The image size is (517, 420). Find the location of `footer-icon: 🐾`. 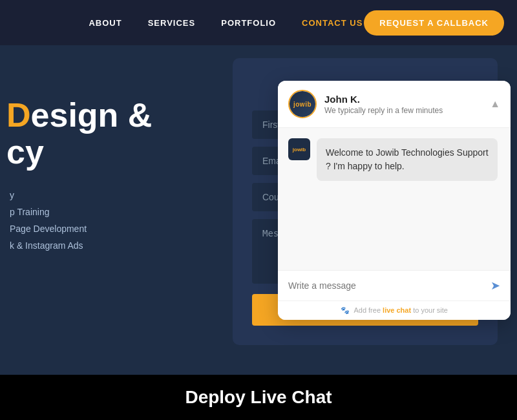

footer-icon: 🐾 is located at coordinates (345, 310).